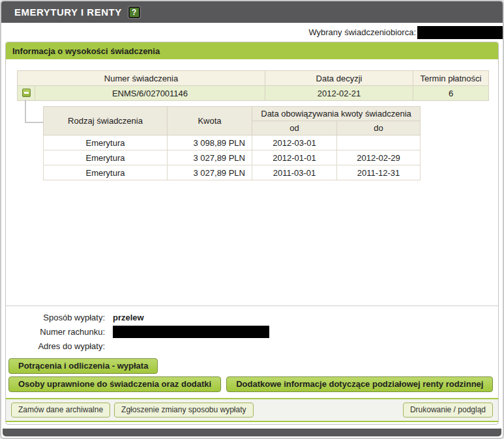 The height and width of the screenshot is (439, 504). What do you see at coordinates (379, 158) in the screenshot?
I see `do-cell: 2012-02-29` at bounding box center [379, 158].